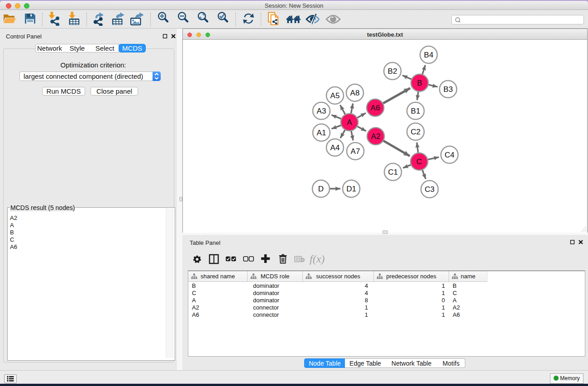 Image resolution: width=588 pixels, height=386 pixels. I want to click on svg-text: A8, so click(355, 93).